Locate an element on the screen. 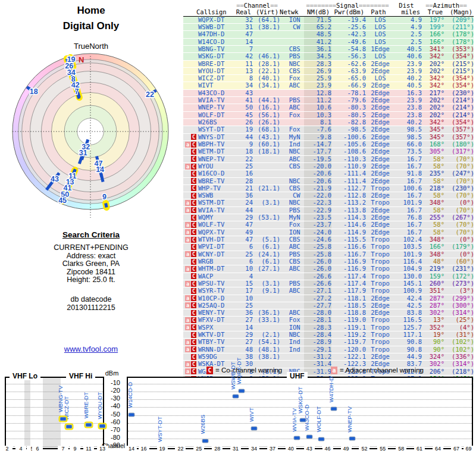  channel-tick-label: 28 is located at coordinates (217, 449).